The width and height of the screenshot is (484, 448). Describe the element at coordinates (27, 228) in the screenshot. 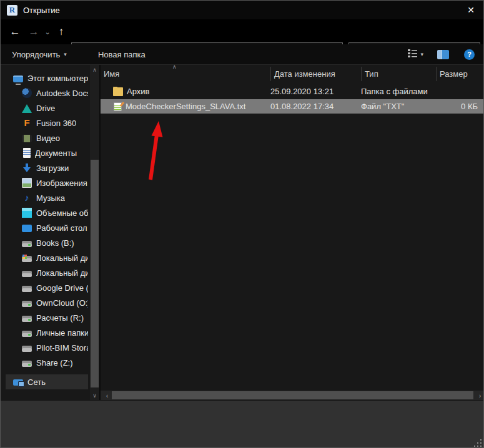

I see `desktop-icon` at that location.